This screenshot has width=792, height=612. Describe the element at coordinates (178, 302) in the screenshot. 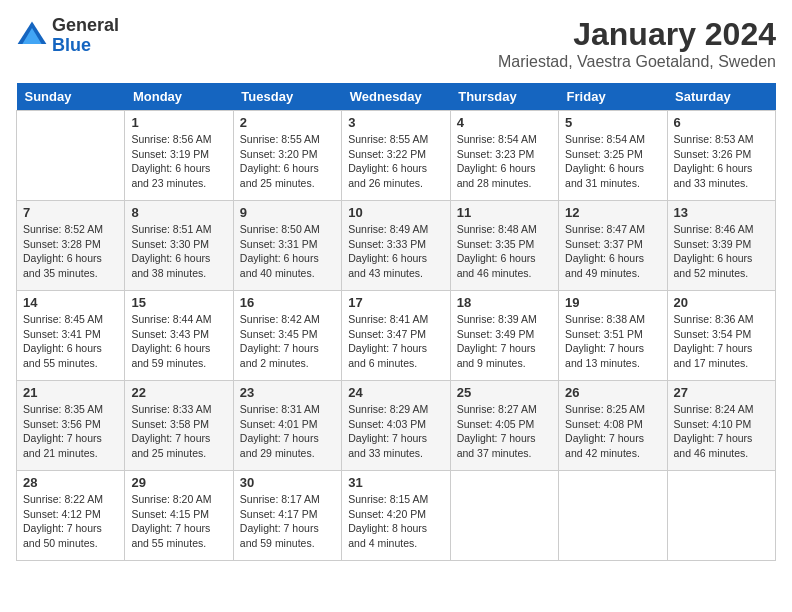

I see `day-number: 15` at that location.